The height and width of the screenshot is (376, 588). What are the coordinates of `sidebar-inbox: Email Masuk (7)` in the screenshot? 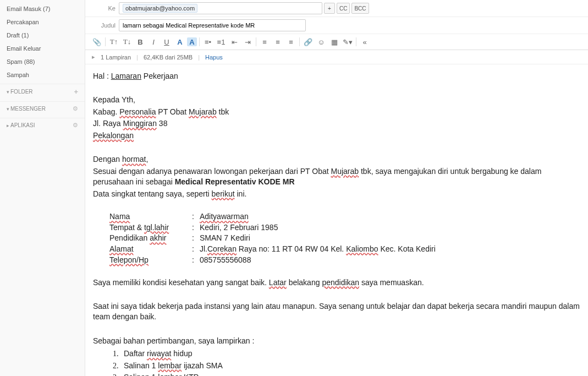 It's located at (42, 9).